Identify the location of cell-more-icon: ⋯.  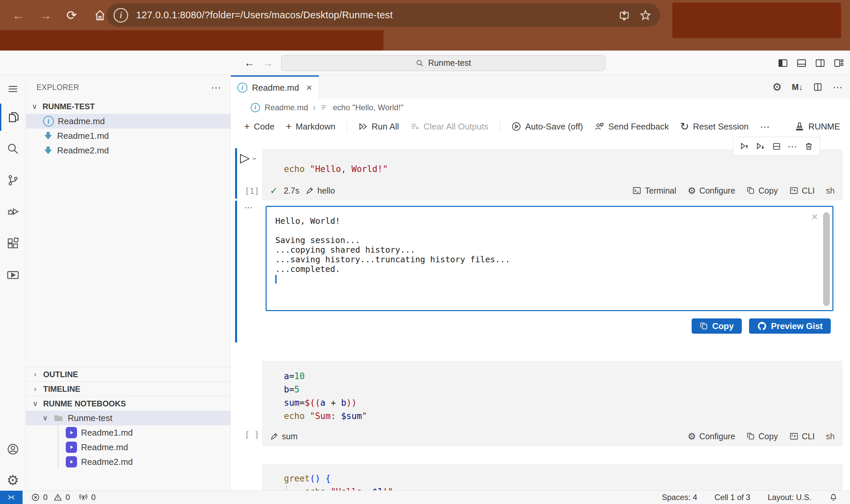
(793, 146).